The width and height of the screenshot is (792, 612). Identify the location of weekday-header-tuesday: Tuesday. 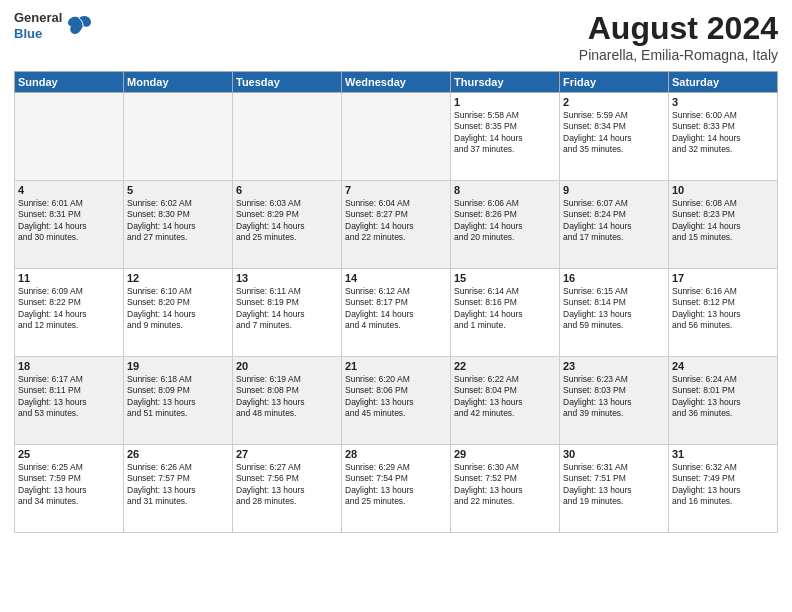
(288, 82).